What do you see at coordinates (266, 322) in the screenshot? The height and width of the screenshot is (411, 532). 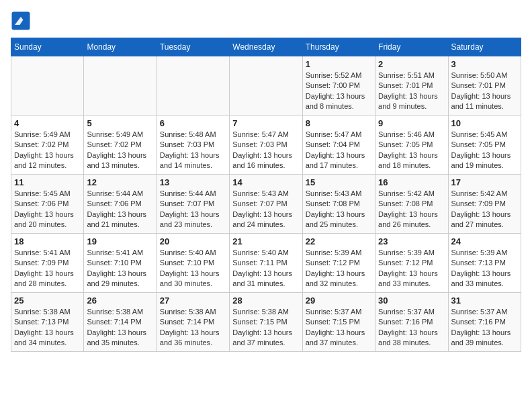 I see `calendar-cell: 28Sunrise: 5:38 AMSunset: 7:15 PMDayligh…` at bounding box center [266, 322].